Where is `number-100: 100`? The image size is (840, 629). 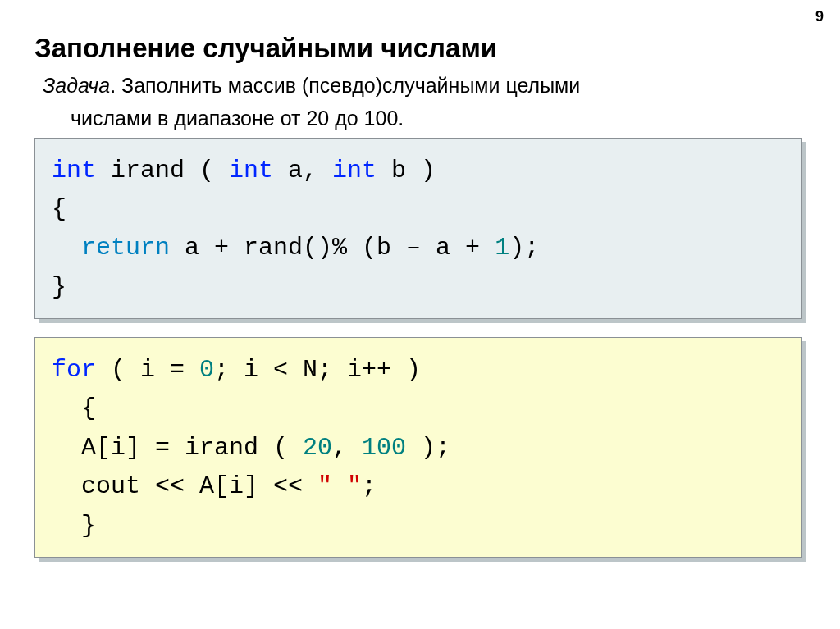
number-100: 100 is located at coordinates (384, 448).